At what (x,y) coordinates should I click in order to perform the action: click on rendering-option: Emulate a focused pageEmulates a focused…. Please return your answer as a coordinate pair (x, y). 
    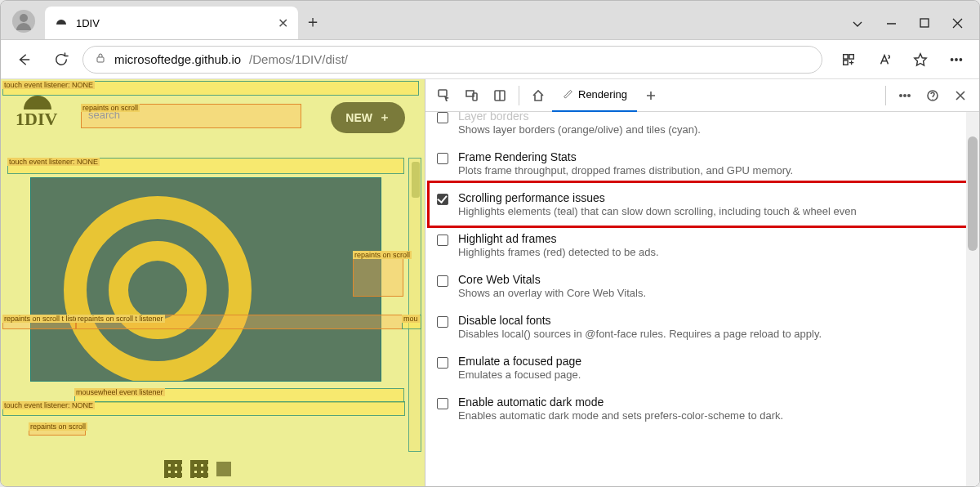
    Looking at the image, I should click on (702, 368).